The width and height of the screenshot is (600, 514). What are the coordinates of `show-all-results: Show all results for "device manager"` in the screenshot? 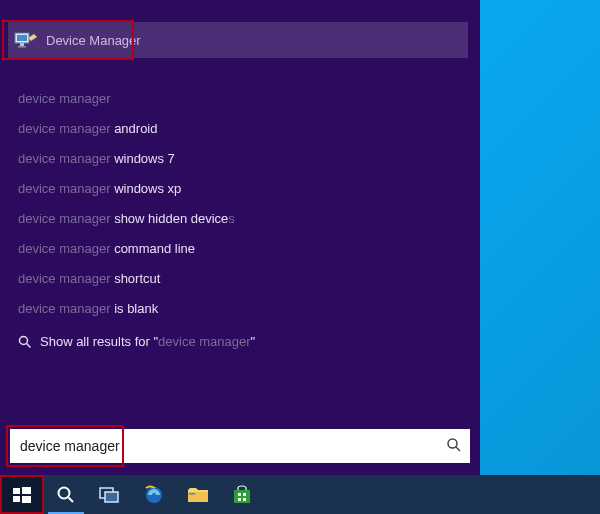 It's located at (238, 336).